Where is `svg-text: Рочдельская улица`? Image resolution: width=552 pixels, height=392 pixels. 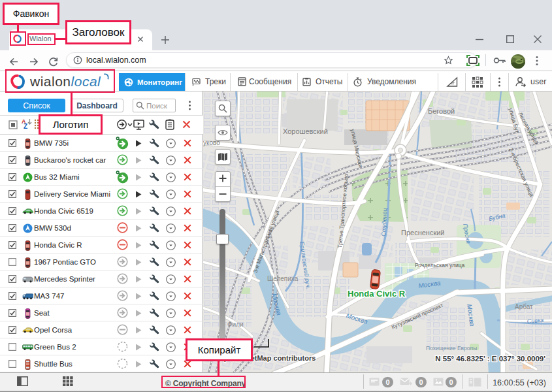
svg-text: Рочдельская улица is located at coordinates (440, 265).